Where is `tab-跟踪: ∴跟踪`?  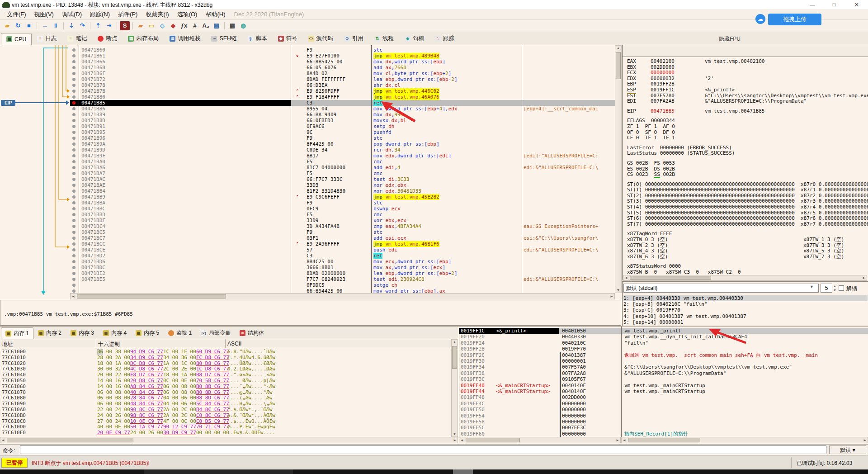
tab-跟踪: ∴跟踪 is located at coordinates (445, 39).